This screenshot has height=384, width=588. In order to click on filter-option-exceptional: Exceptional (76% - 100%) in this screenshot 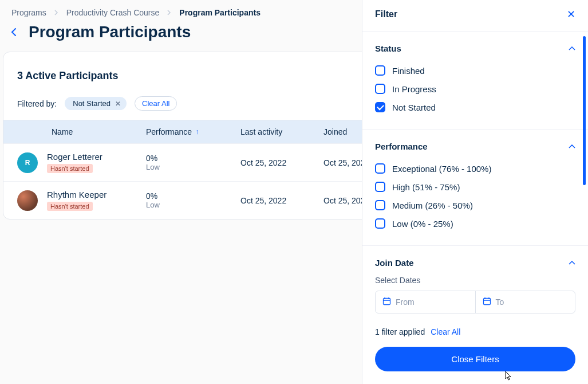, I will do `click(475, 169)`.